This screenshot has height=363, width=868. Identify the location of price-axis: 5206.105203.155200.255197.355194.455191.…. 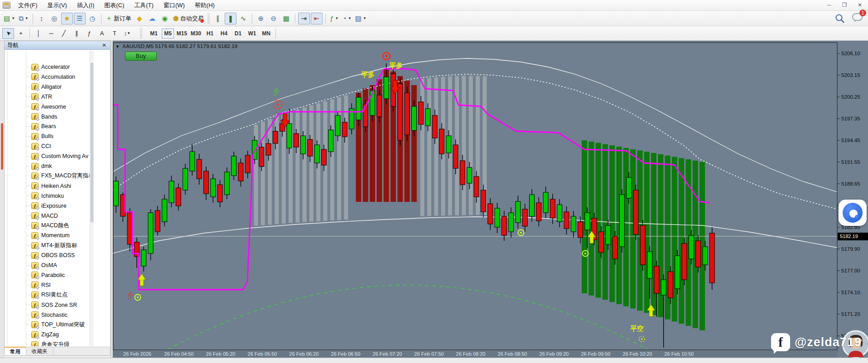
(849, 195).